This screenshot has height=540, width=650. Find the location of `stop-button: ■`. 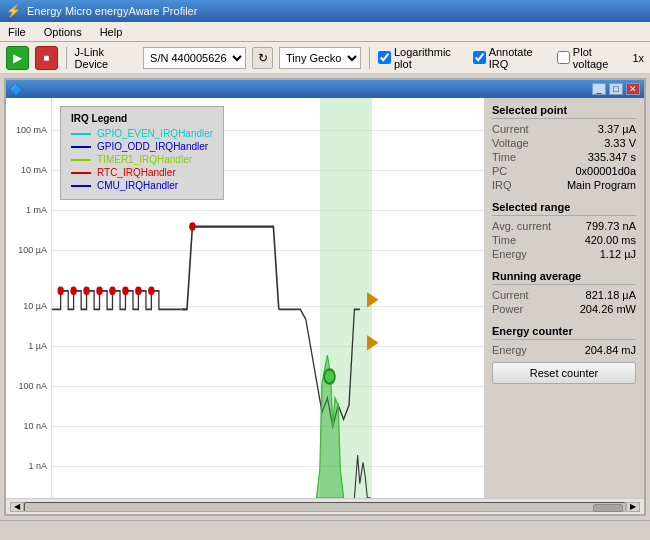

stop-button: ■ is located at coordinates (46, 58).